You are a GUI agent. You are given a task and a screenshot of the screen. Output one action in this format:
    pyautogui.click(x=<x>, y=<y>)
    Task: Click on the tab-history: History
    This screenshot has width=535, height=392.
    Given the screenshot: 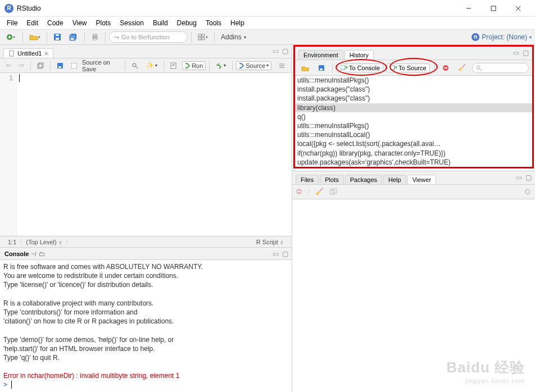 What is the action you would take?
    pyautogui.click(x=359, y=55)
    